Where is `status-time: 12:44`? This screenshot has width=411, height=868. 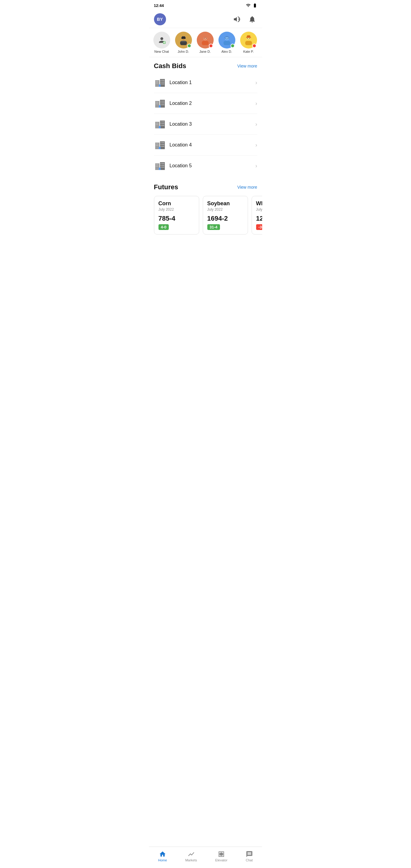 status-time: 12:44 is located at coordinates (159, 5).